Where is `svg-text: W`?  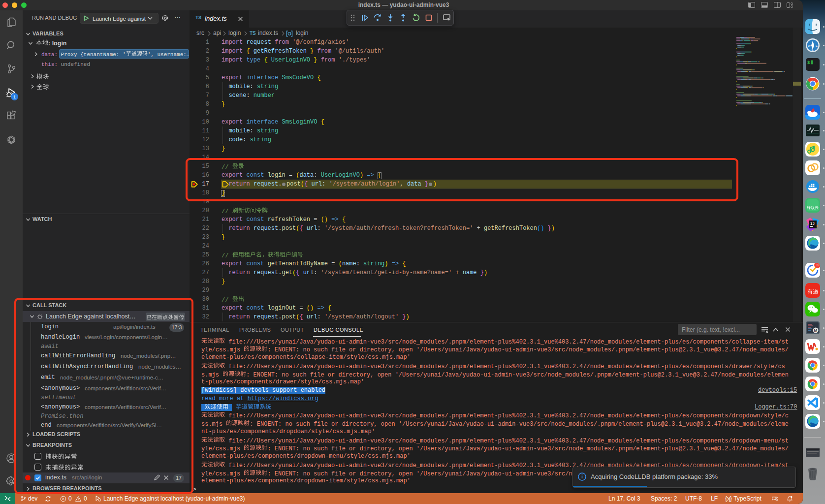 svg-text: W is located at coordinates (809, 46).